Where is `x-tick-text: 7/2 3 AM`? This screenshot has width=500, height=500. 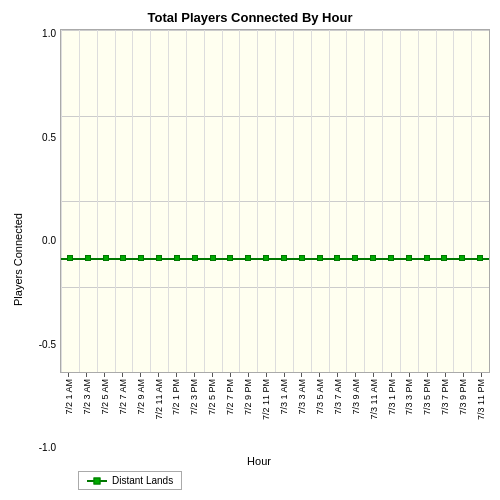
x-tick-text: 7/2 3 AM is located at coordinates (87, 397).